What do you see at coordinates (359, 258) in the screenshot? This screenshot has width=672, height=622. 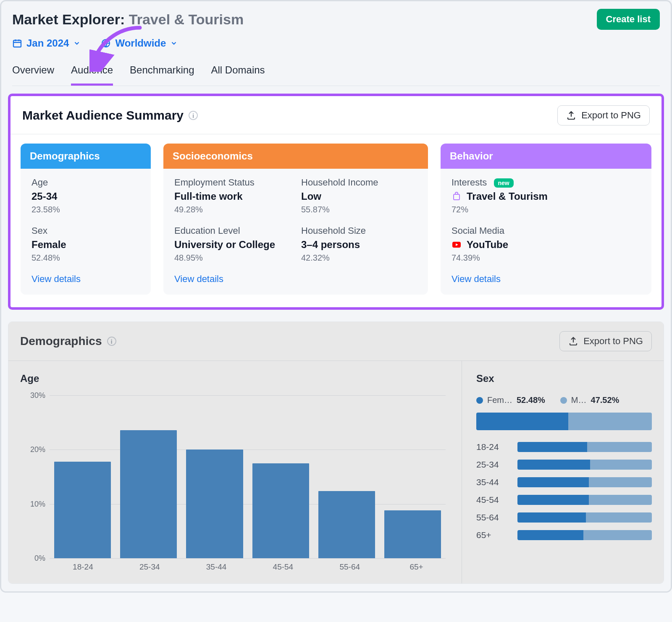 I see `metric-size-pct: 42.32%` at bounding box center [359, 258].